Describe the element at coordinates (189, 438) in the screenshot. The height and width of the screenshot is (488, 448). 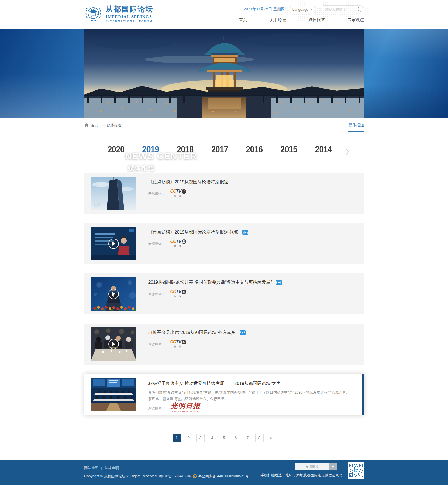
I see `page-button-2: 2` at that location.